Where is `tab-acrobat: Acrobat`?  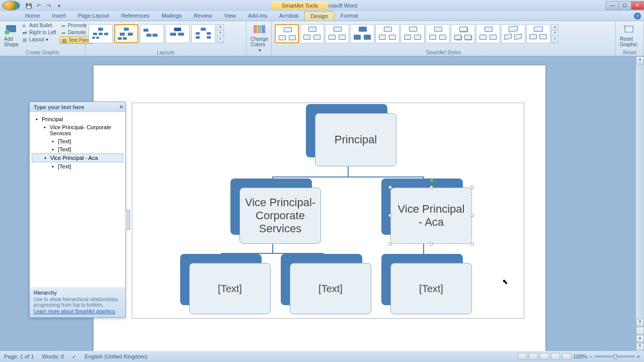 tab-acrobat: Acrobat is located at coordinates (289, 16).